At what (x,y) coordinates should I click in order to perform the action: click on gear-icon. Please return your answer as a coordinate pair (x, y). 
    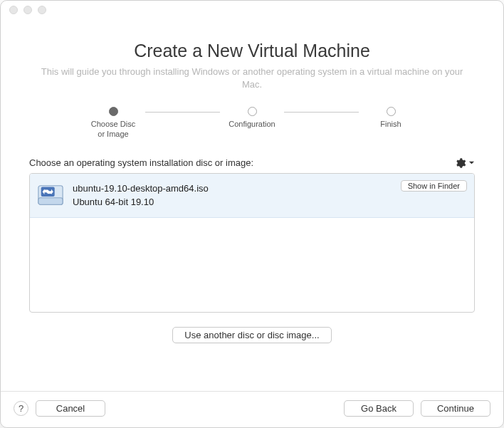
    Looking at the image, I should click on (461, 163).